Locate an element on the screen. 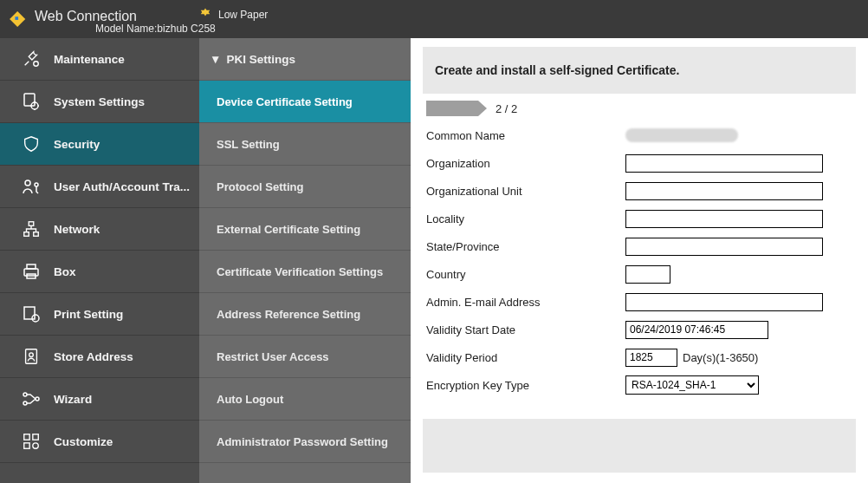 This screenshot has width=868, height=483. app-title: Web Connection is located at coordinates (86, 16).